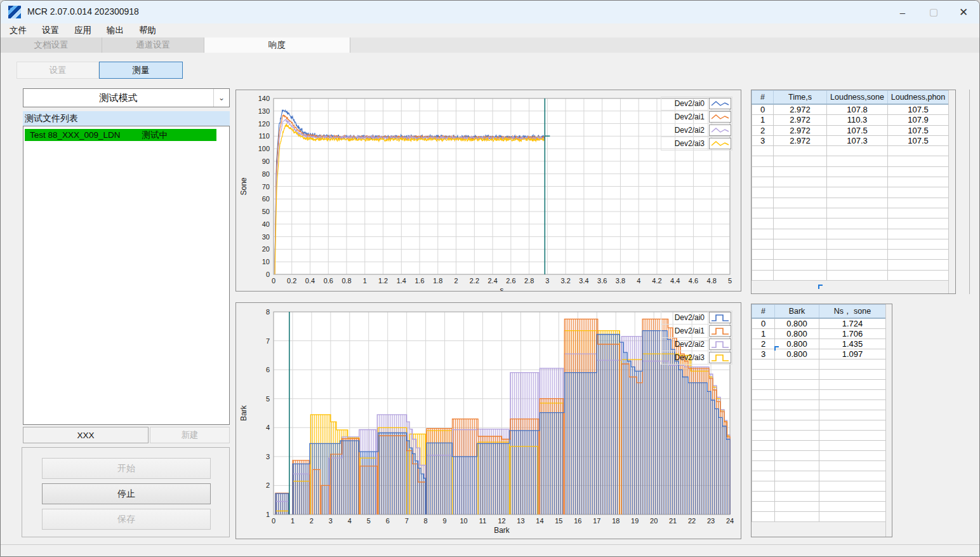  What do you see at coordinates (970, 192) in the screenshot?
I see `panel-border-line` at bounding box center [970, 192].